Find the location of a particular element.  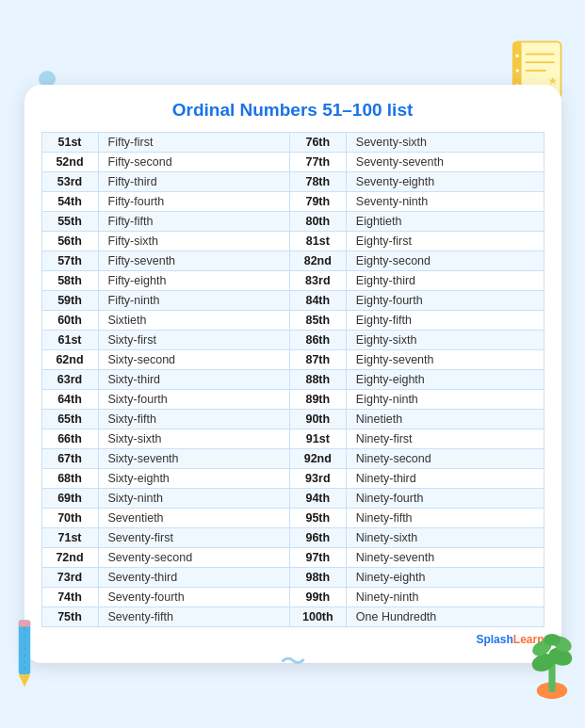

table-cell-6-2: 82nd is located at coordinates (317, 260).